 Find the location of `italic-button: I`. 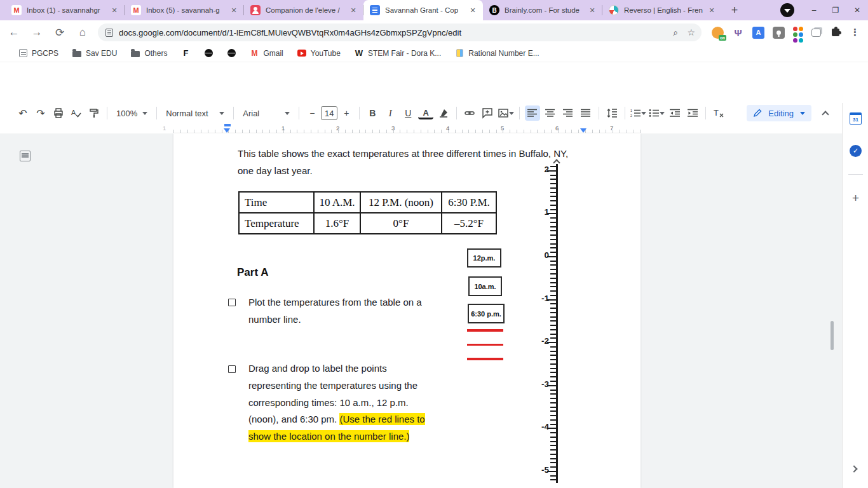

italic-button: I is located at coordinates (390, 113).